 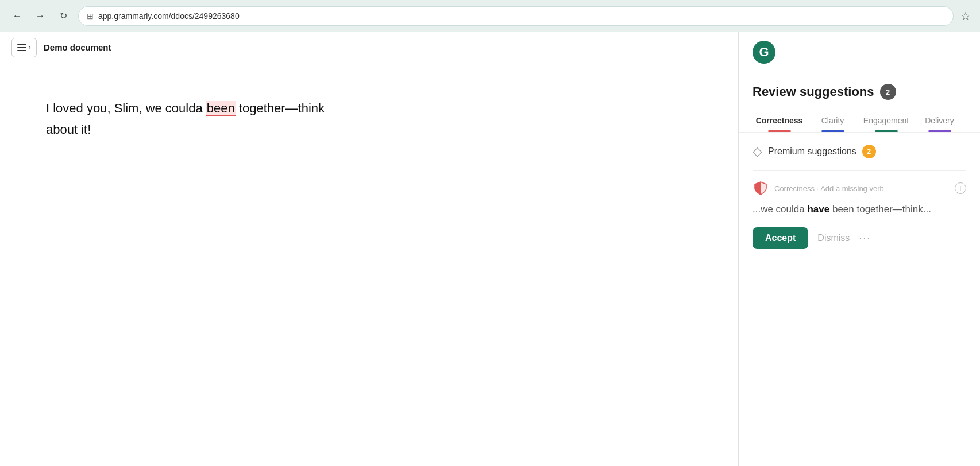 What do you see at coordinates (78, 47) in the screenshot?
I see `document-title: Demo document` at bounding box center [78, 47].